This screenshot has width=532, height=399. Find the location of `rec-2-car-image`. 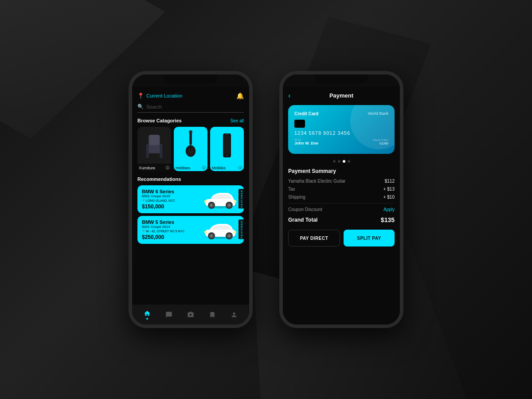

rec-2-car-image is located at coordinates (221, 230).